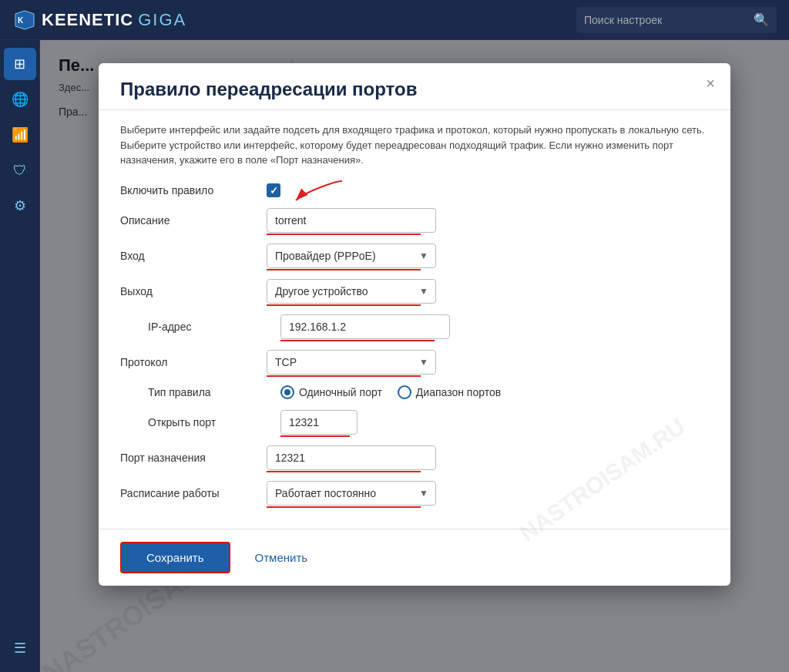 The image size is (789, 672). What do you see at coordinates (344, 270) in the screenshot?
I see `input-underline` at bounding box center [344, 270].